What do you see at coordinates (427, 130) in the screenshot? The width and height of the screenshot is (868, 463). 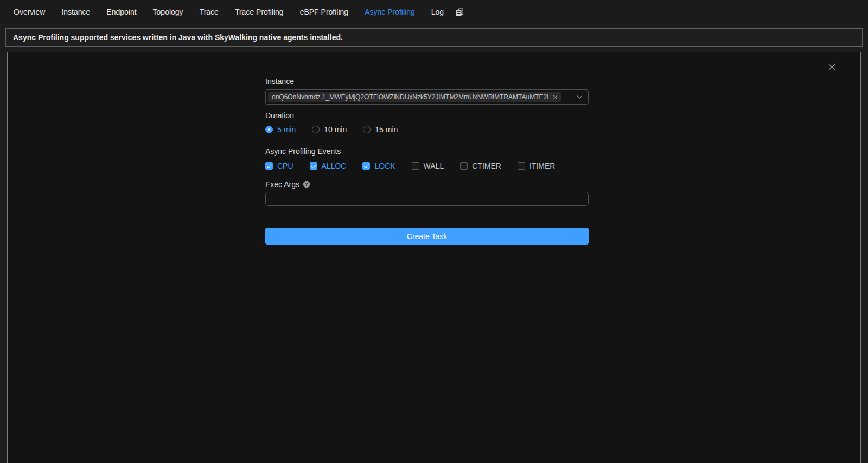 I see `duration-radio-group: 5 min 10 min 15 min` at bounding box center [427, 130].